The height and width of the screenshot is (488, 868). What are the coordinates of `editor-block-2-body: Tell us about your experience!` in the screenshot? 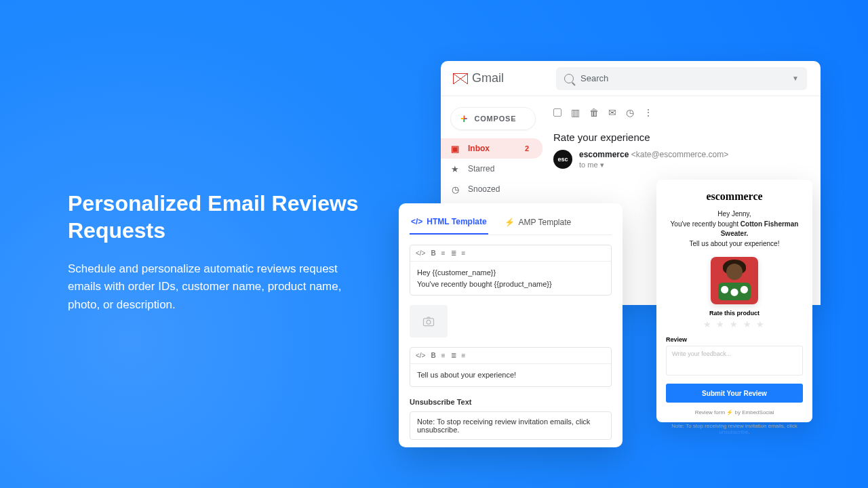 It's located at (511, 375).